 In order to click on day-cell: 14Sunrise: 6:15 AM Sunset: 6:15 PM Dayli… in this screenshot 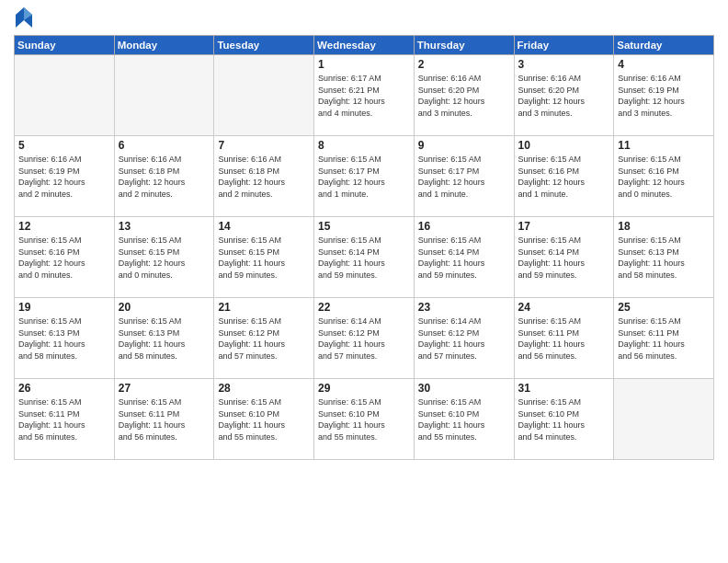, I will do `click(265, 258)`.